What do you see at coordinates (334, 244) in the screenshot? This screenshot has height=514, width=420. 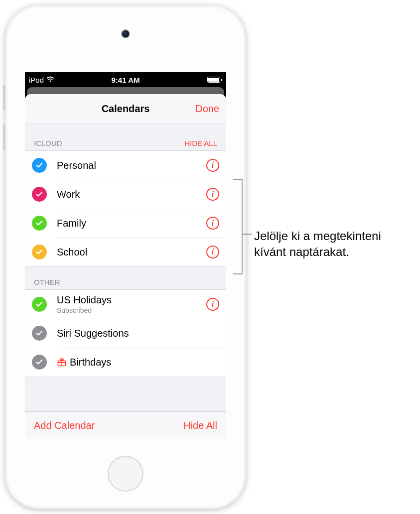 I see `callout-text: Jelölje ki a megtekinteni kívánt naptára…` at bounding box center [334, 244].